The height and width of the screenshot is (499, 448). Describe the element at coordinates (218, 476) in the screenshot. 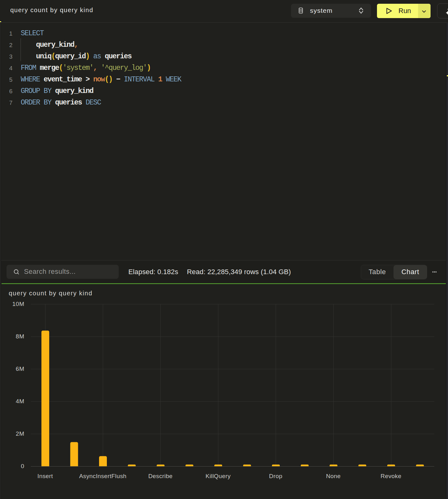

I see `svg-text: KillQuery` at that location.